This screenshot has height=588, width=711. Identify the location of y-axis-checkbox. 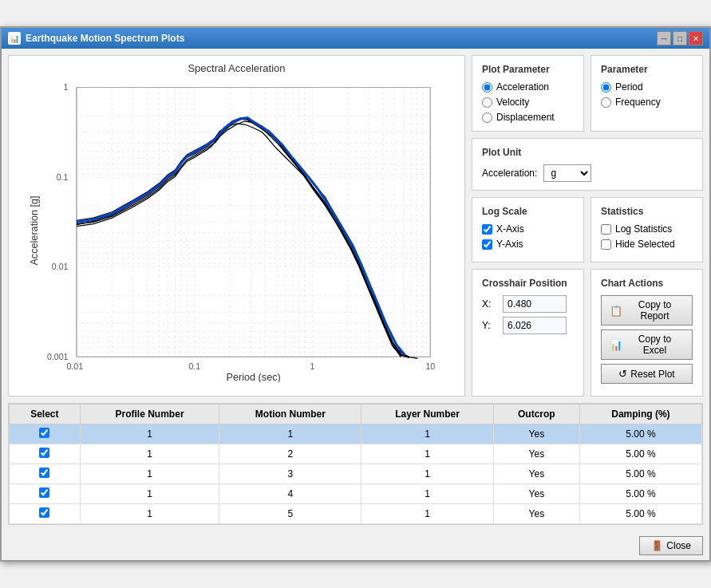
(487, 244).